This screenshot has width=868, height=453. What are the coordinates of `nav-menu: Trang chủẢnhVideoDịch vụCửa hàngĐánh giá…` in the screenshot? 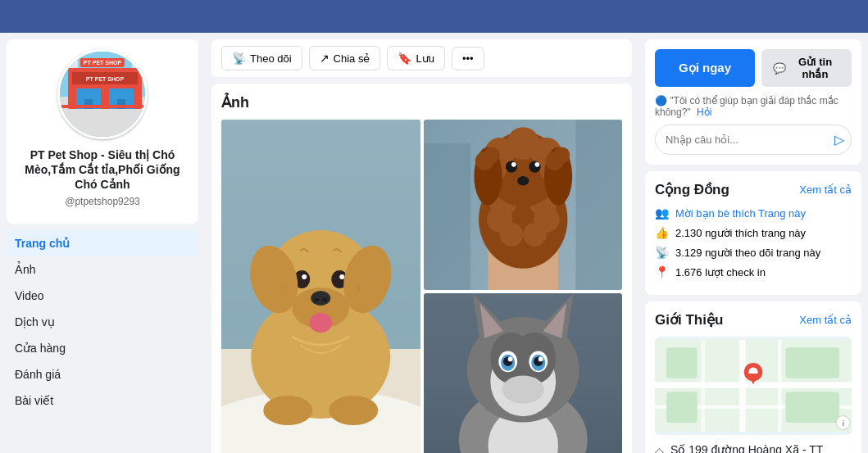 It's located at (102, 322).